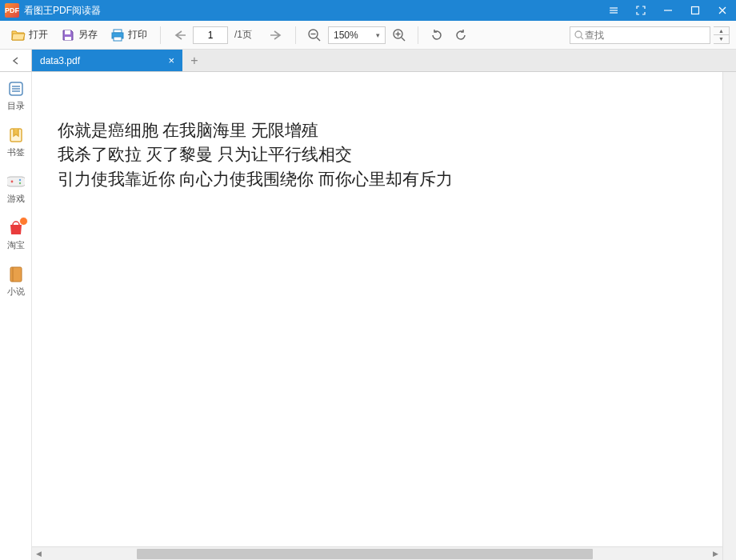 Image resolution: width=736 pixels, height=560 pixels. I want to click on vertical-scrollbar, so click(730, 316).